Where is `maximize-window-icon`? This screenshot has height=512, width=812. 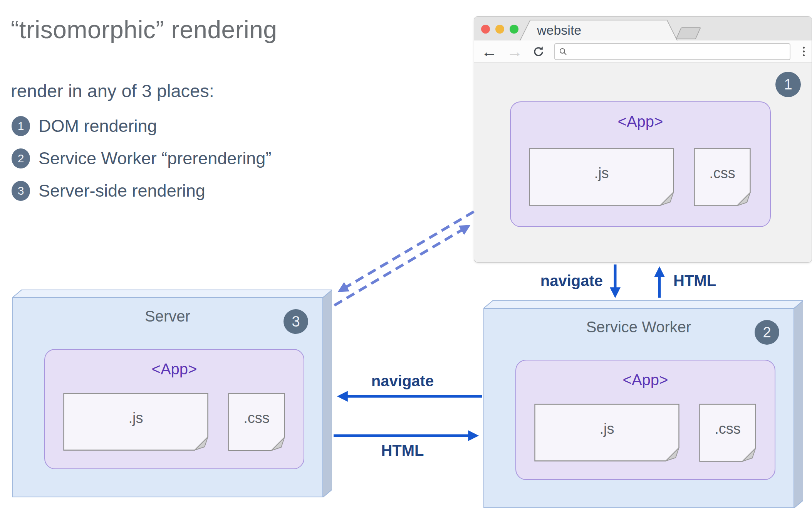
maximize-window-icon is located at coordinates (514, 29).